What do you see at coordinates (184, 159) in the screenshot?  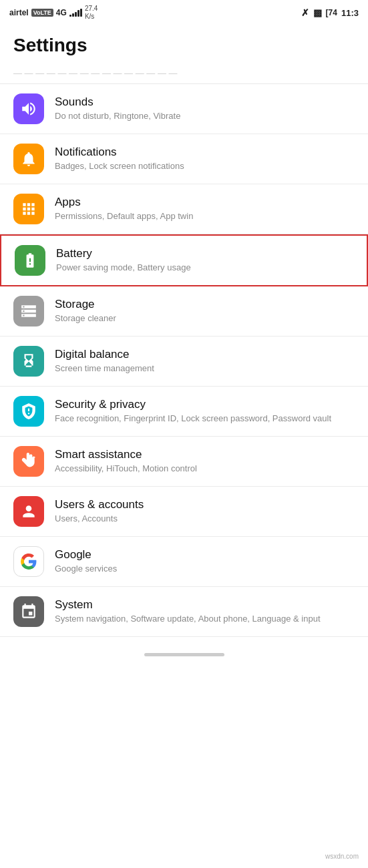 I see `settings-item-notifications: Notifications Badges, Lock screen notifi…` at bounding box center [184, 159].